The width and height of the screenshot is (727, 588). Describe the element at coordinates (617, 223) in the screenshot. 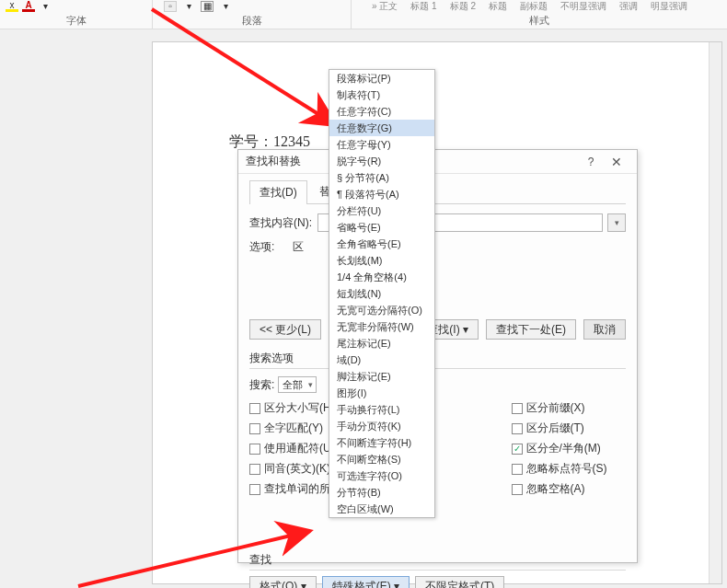

I see `find-content-dropdown-button: ▾` at that location.